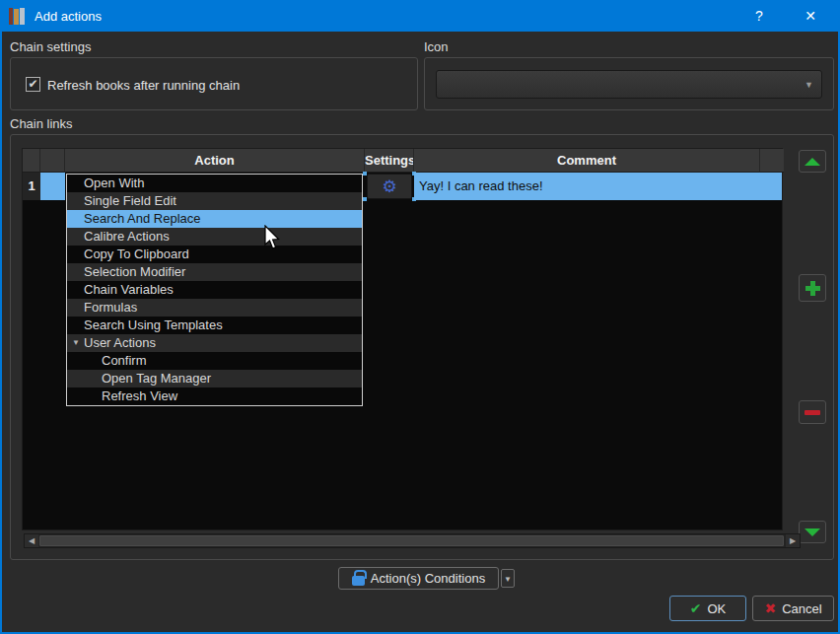 The width and height of the screenshot is (840, 634). Describe the element at coordinates (812, 162) in the screenshot. I see `move-up-button` at that location.